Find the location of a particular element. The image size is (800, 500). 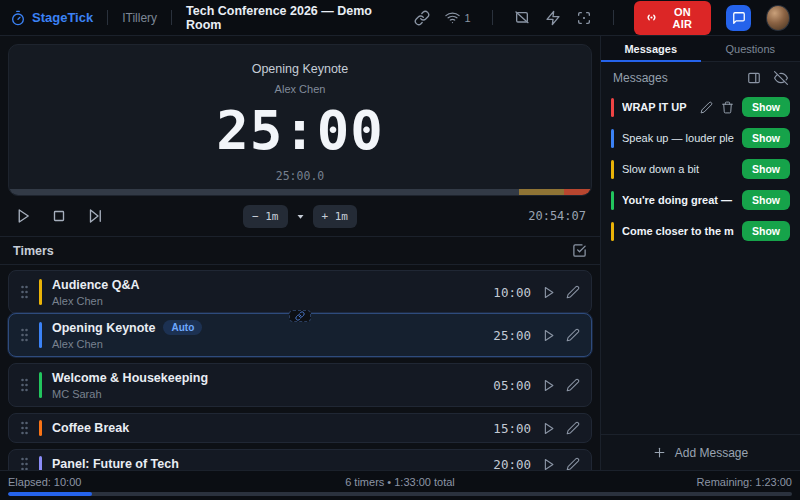

tab-messages: Messages is located at coordinates (651, 48).